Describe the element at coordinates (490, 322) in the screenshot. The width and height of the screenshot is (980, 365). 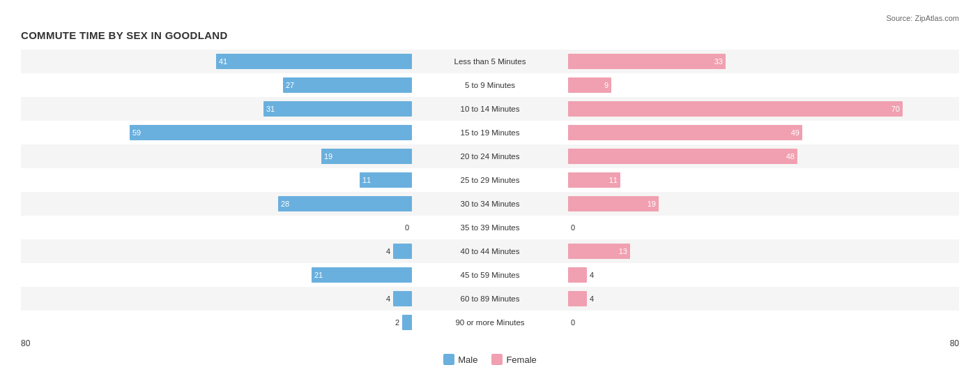
I see `row-label: 90 or more Minutes` at that location.